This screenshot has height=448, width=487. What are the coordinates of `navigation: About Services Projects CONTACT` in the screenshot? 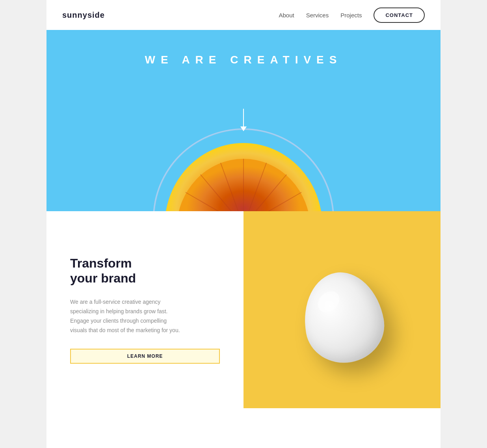 It's located at (351, 15).